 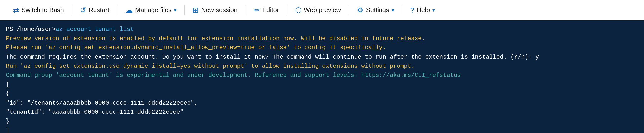 I want to click on preview-icon: ⬡, so click(x=298, y=10).